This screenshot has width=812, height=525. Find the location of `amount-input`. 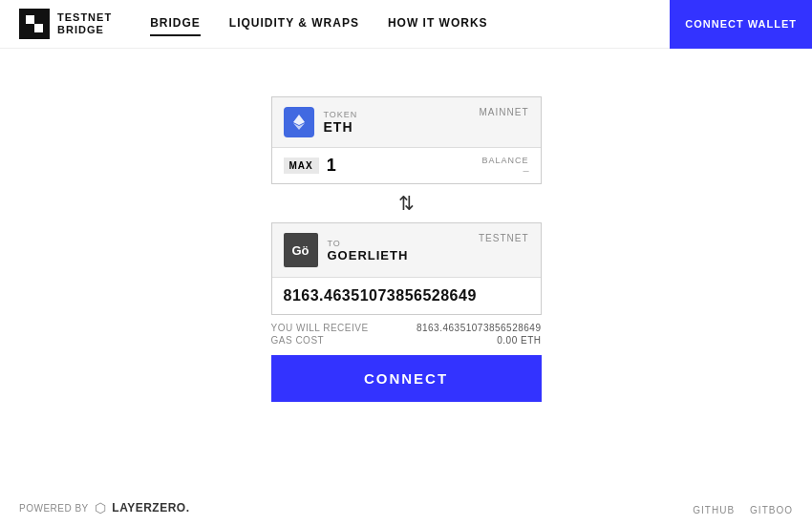

amount-input is located at coordinates (394, 166).